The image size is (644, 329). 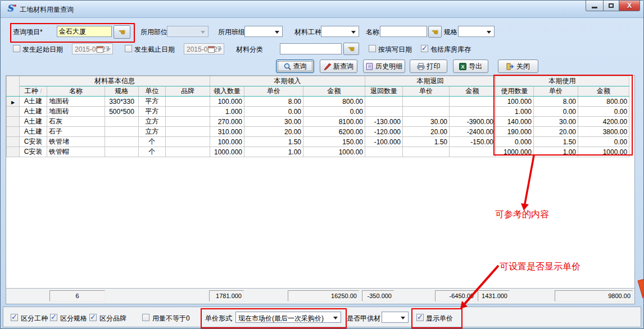 I want to click on column-header: 单位, so click(x=152, y=92).